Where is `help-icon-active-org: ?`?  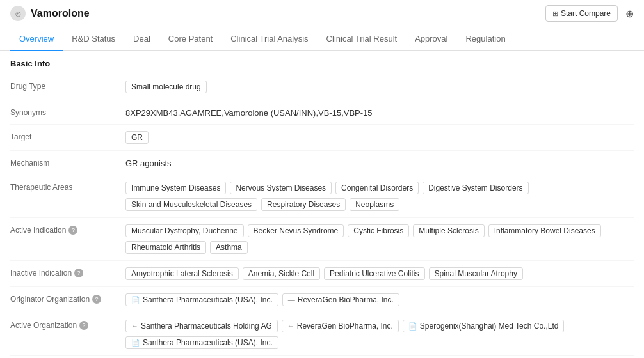
help-icon-active-org: ? is located at coordinates (84, 325).